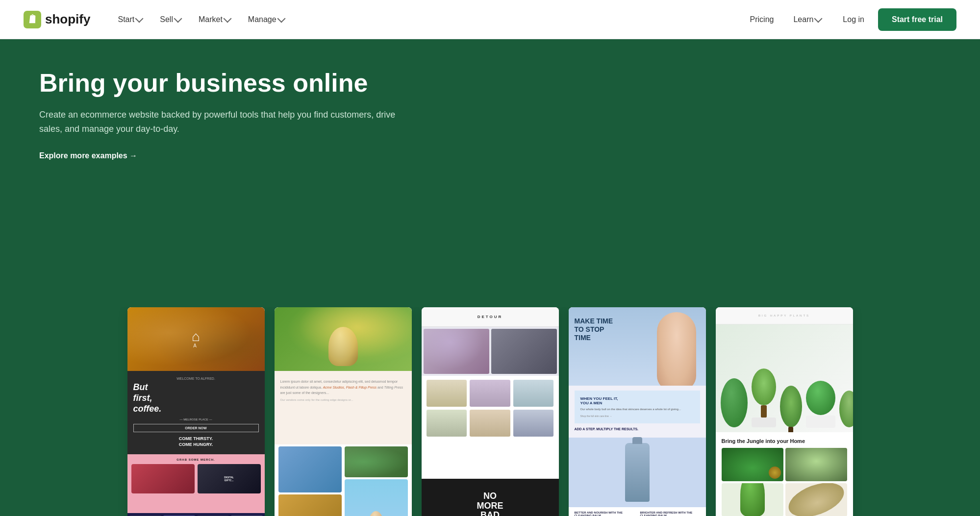 This screenshot has width=980, height=516. Describe the element at coordinates (196, 378) in the screenshot. I see `welcome-text: WELCOME TO ALFRED.` at that location.